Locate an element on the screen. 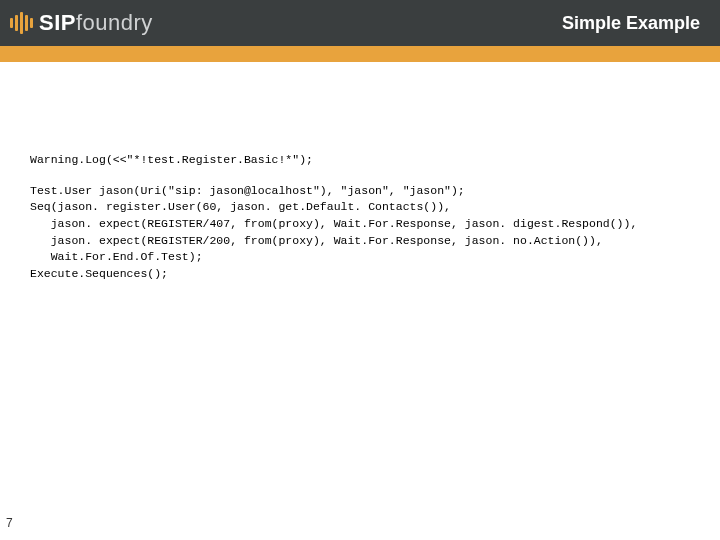  slide-title: Simple Example is located at coordinates (631, 24).